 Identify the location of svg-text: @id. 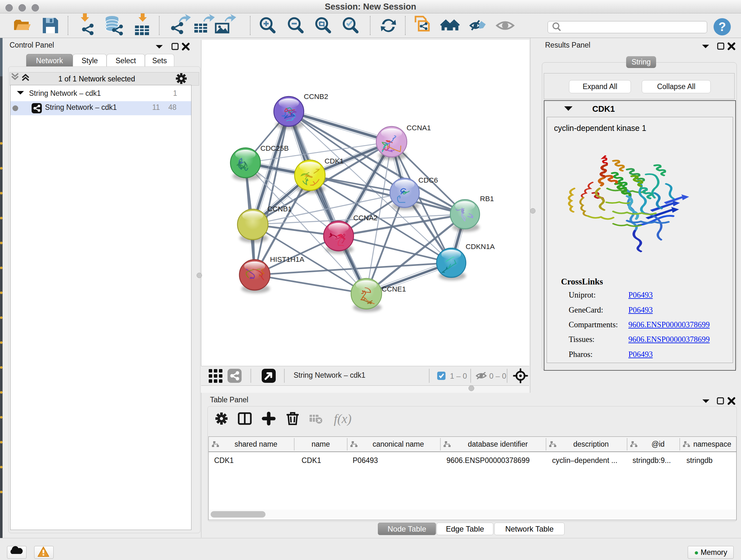
(658, 444).